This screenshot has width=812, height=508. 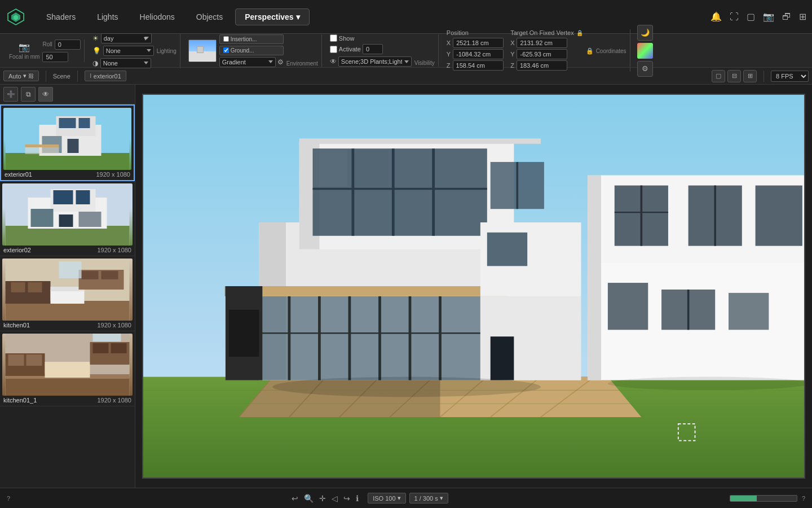 I want to click on notification-icon: 🔔, so click(x=716, y=17).